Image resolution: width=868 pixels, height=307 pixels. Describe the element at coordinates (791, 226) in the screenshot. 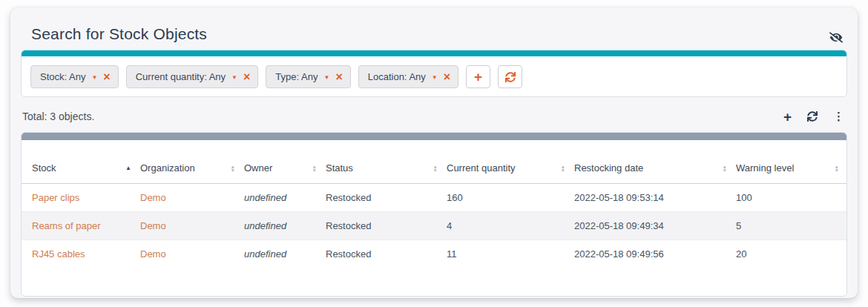

I see `warning-level-cell: 5` at that location.